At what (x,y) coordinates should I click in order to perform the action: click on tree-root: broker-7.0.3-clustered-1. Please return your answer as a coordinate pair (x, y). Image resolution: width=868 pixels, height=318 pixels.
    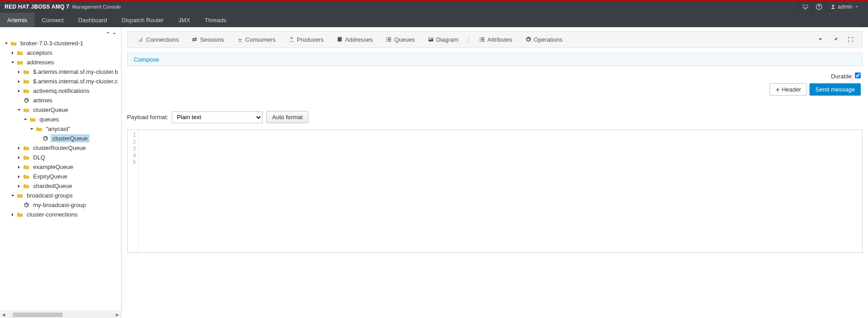
    Looking at the image, I should click on (62, 43).